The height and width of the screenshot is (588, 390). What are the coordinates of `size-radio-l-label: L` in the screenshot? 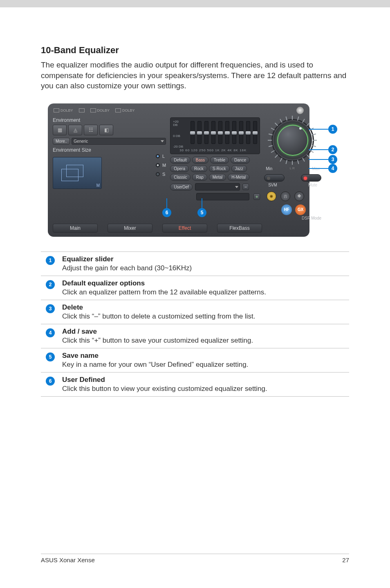 It's located at (164, 156).